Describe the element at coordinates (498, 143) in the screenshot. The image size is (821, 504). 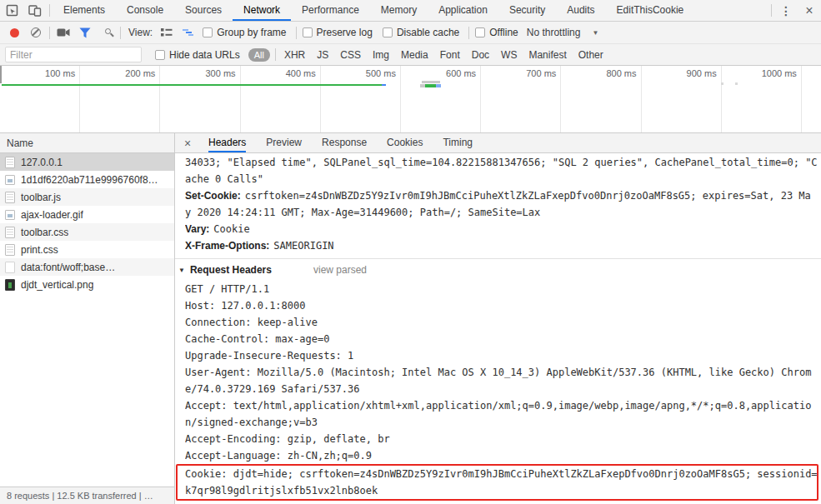
I see `details-tabbar: × HeadersPreviewResponseCookiesTiming` at that location.